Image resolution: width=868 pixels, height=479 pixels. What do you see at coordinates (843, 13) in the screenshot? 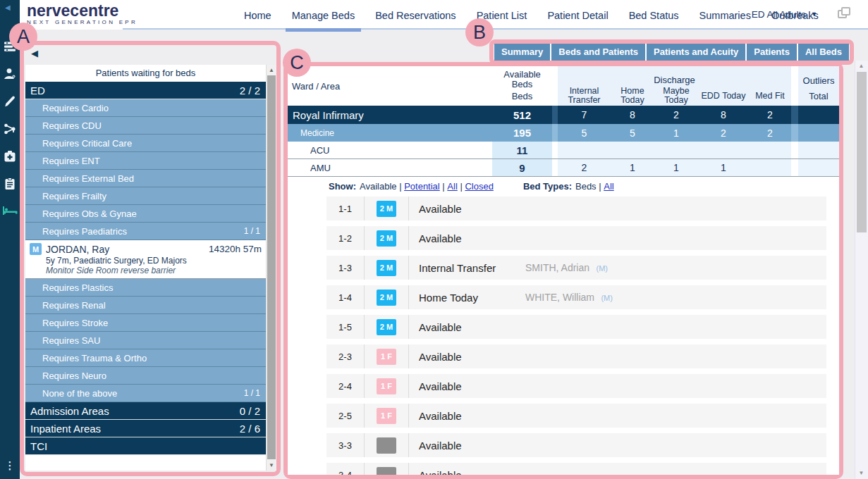
I see `open-new-window-icon` at bounding box center [843, 13].